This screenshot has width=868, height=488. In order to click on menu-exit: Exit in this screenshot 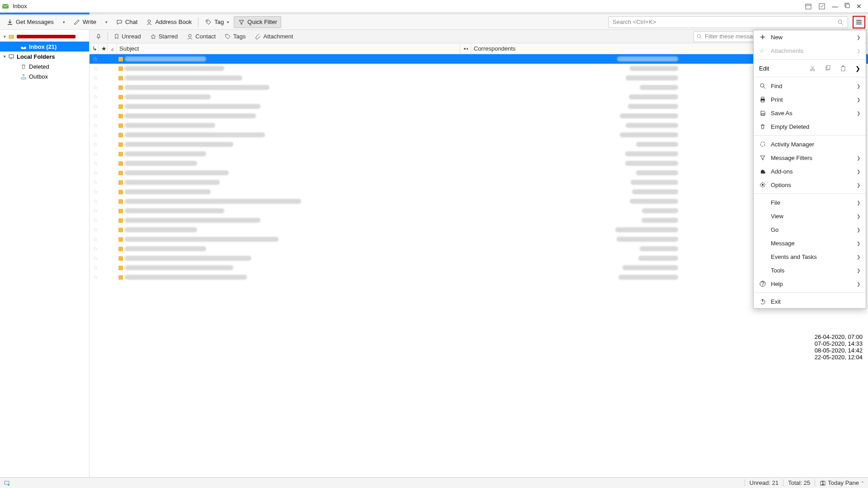, I will do `click(810, 301)`.